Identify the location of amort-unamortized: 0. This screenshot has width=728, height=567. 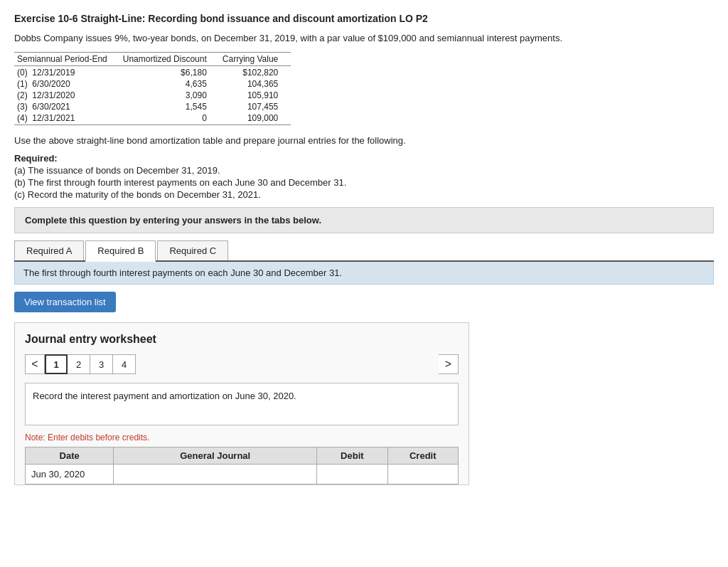
(170, 119).